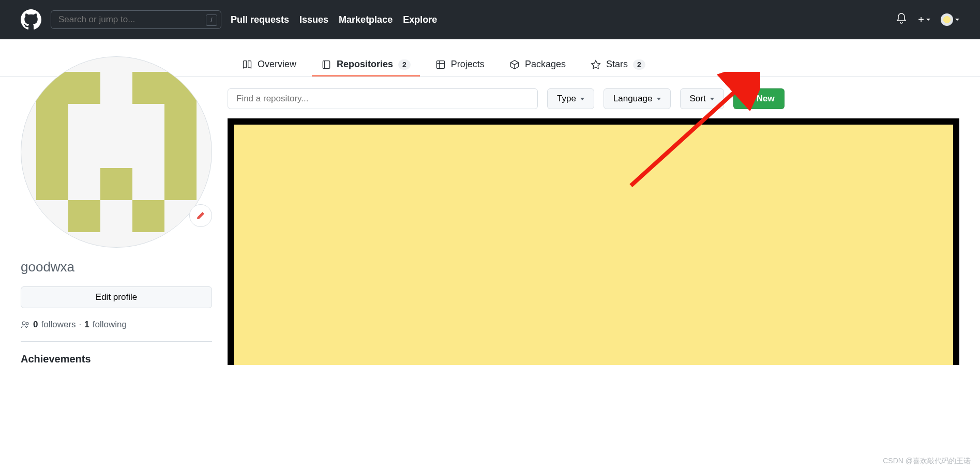 This screenshot has width=980, height=470. I want to click on tab-packages: Packages, so click(538, 65).